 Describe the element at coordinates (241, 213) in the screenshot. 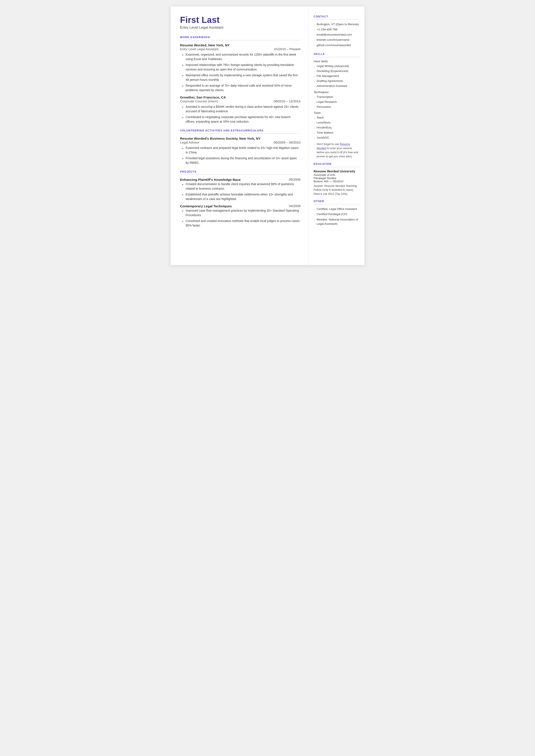

I see `bullet: Improved case flow management practices …` at that location.